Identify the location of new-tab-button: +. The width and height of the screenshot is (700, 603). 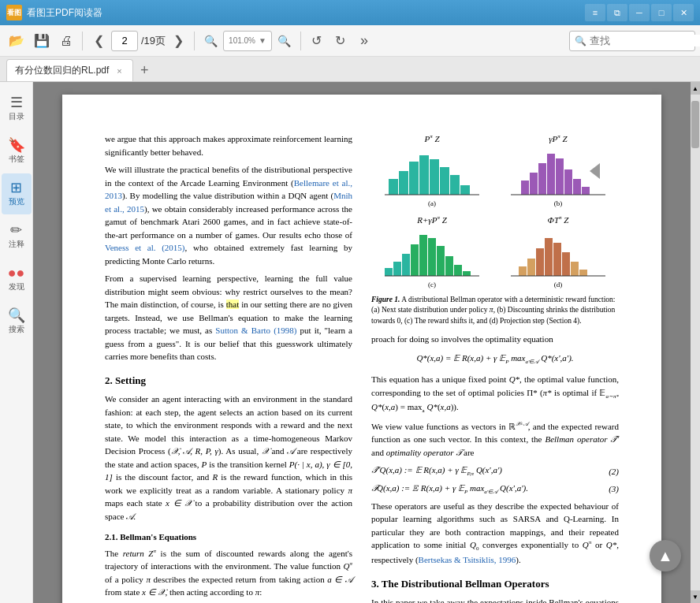
(144, 70).